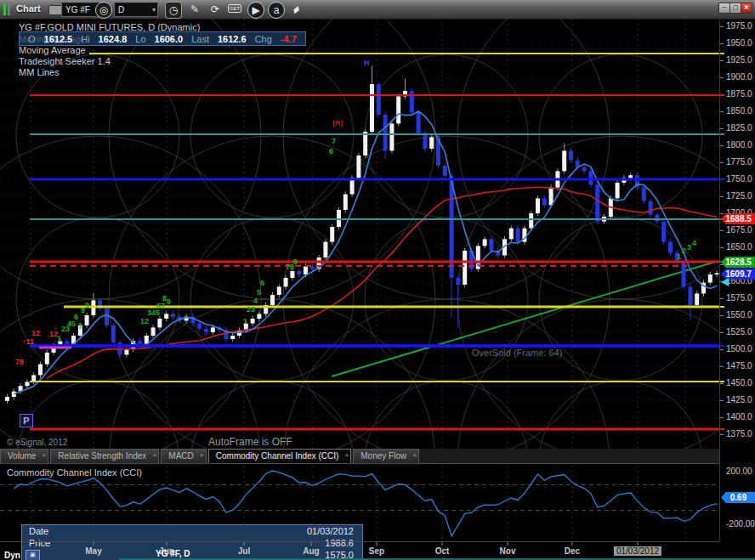  I want to click on price-axis-label: 1900.0, so click(740, 76).